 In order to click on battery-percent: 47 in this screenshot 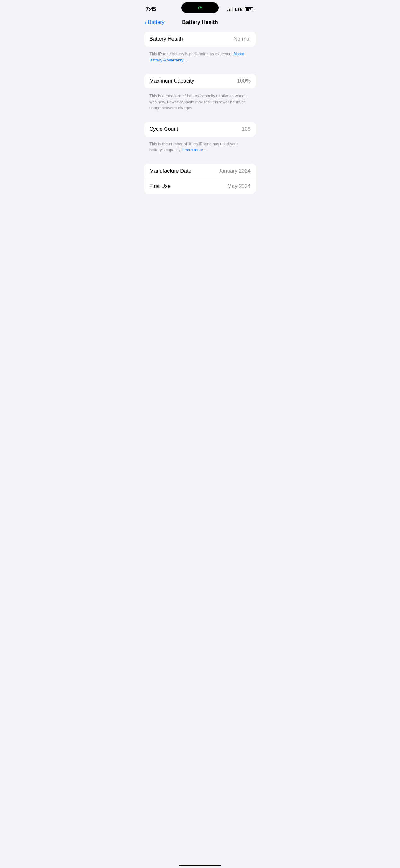, I will do `click(249, 10)`.